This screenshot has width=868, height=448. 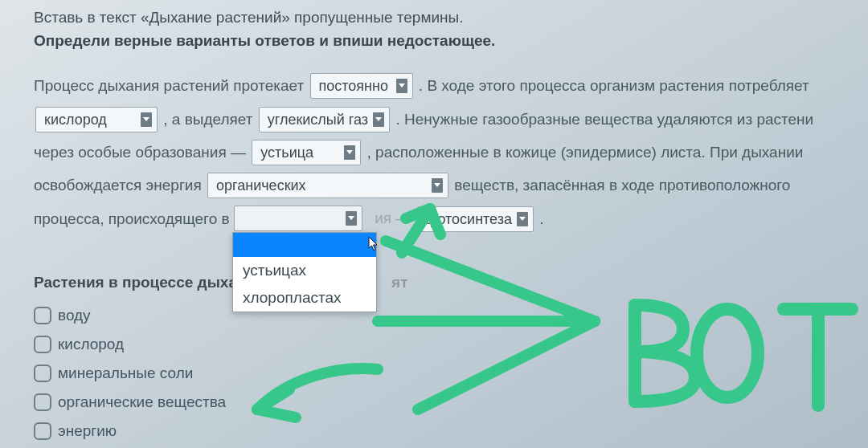 What do you see at coordinates (171, 85) in the screenshot?
I see `text-frag: Процесс дыхания растений протекает` at bounding box center [171, 85].